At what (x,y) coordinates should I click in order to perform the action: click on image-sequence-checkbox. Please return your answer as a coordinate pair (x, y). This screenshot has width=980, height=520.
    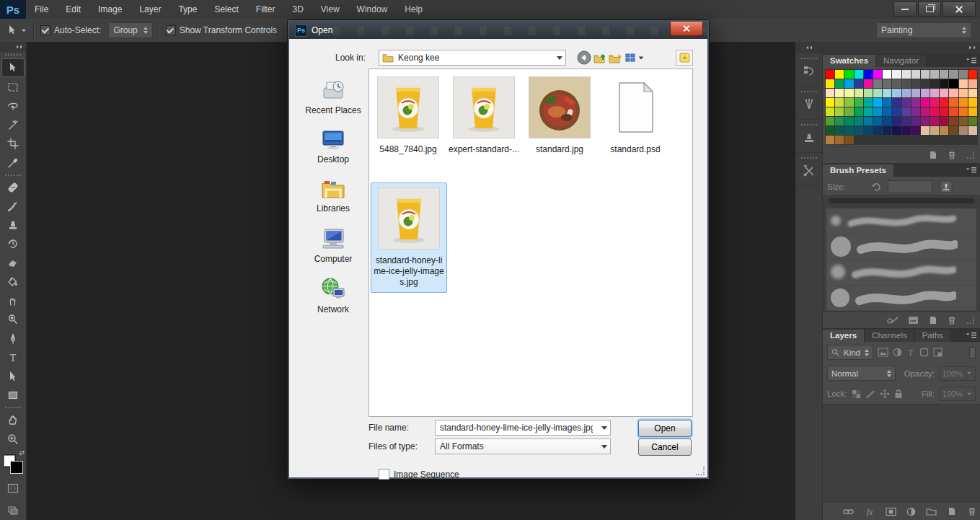
    Looking at the image, I should click on (384, 475).